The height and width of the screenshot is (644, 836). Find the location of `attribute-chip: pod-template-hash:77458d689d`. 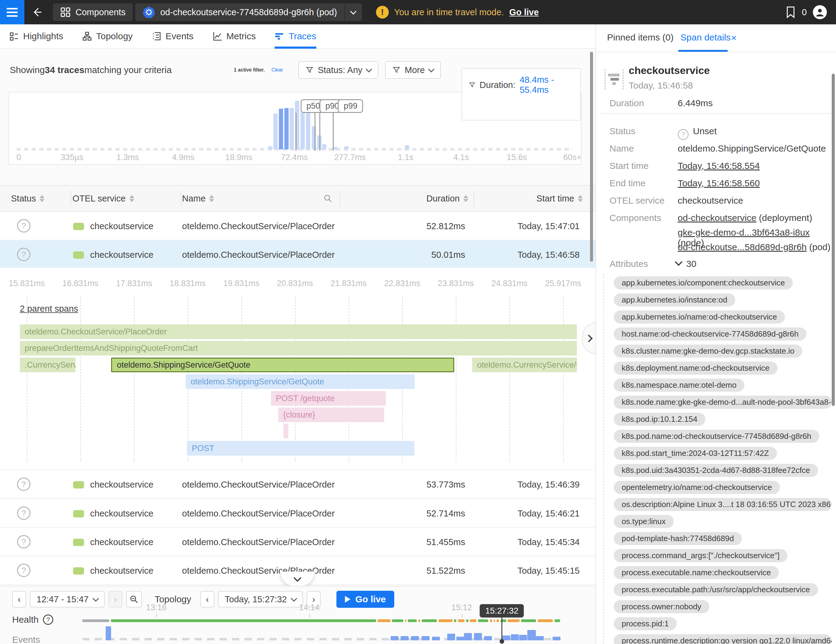

attribute-chip: pod-template-hash:77458d689d is located at coordinates (678, 539).